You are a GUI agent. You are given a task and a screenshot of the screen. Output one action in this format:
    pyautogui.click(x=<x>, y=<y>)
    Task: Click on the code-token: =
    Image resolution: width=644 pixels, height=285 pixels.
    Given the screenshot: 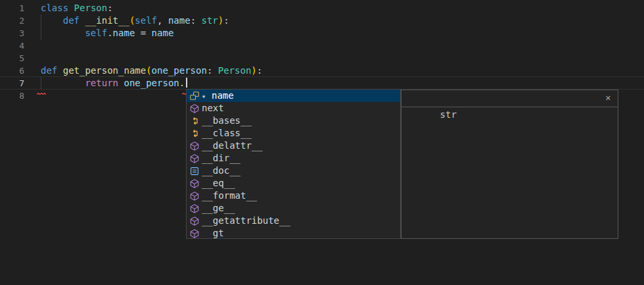 What is the action you would take?
    pyautogui.click(x=143, y=33)
    